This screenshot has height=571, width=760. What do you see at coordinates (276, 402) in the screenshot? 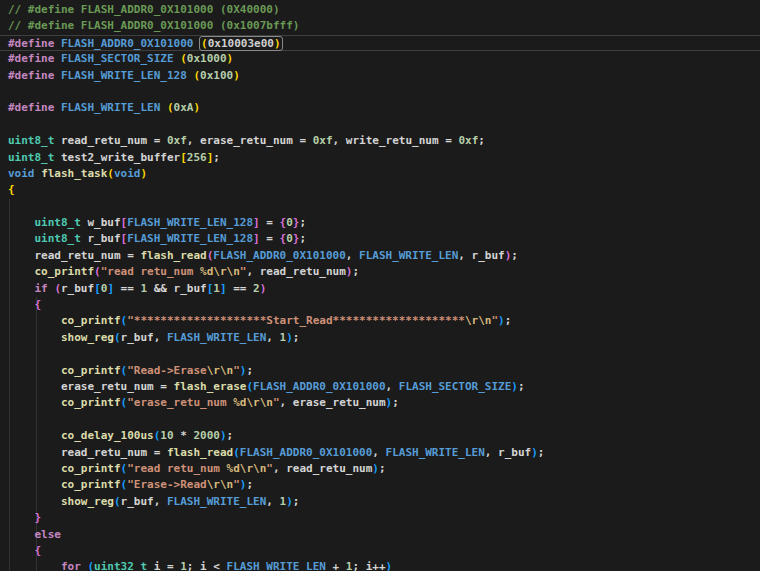
I see `code-token: "` at bounding box center [276, 402].